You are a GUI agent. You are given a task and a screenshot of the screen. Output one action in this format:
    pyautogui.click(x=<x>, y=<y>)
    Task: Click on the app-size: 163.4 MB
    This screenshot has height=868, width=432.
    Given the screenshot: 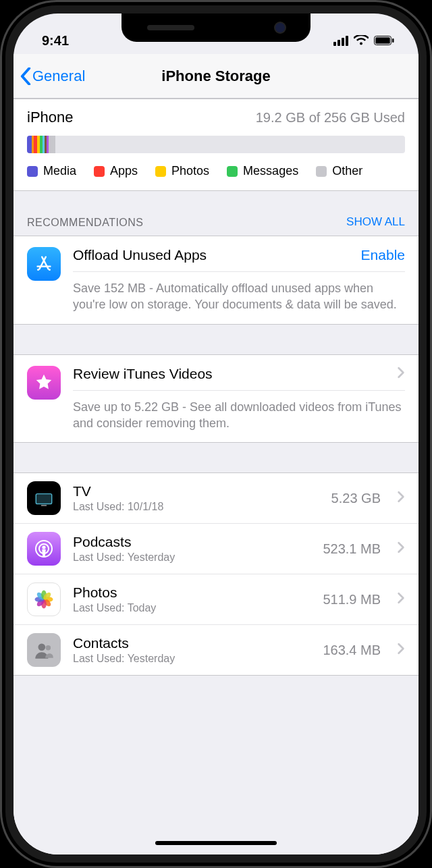 What is the action you would take?
    pyautogui.click(x=352, y=651)
    